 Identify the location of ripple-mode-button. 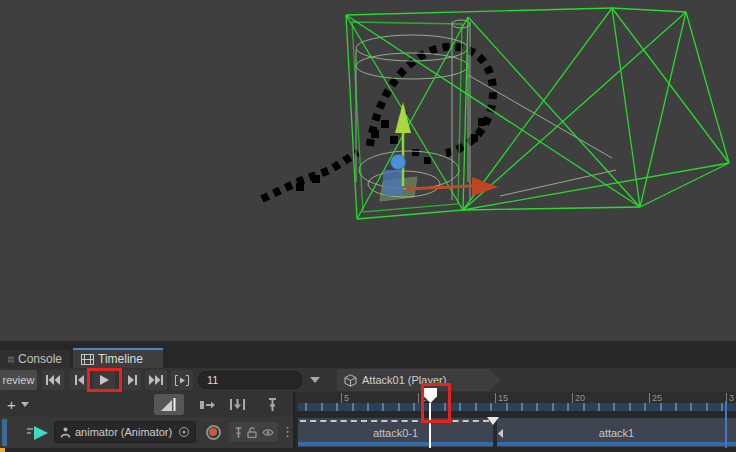
(207, 404).